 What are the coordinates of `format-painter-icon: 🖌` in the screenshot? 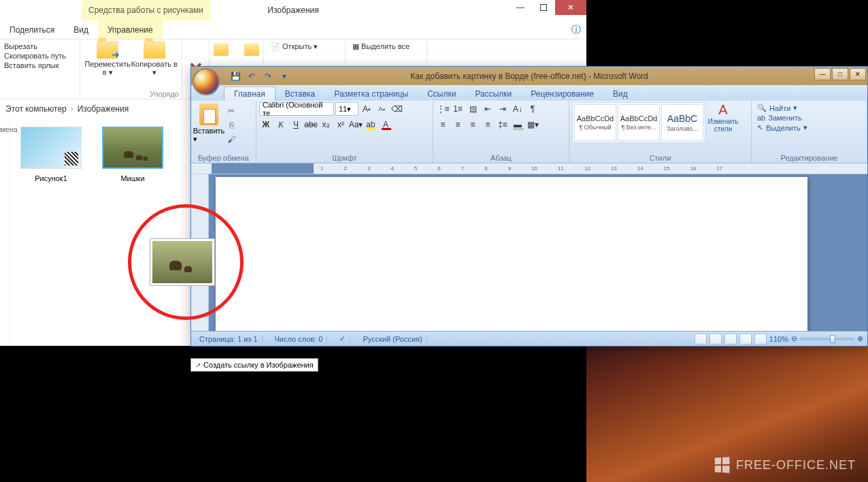 It's located at (231, 140).